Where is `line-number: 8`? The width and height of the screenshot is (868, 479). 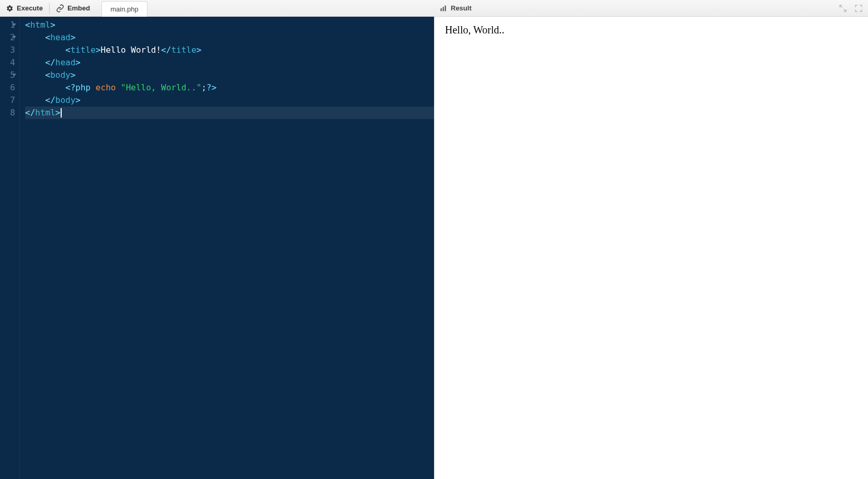
line-number: 8 is located at coordinates (9, 113).